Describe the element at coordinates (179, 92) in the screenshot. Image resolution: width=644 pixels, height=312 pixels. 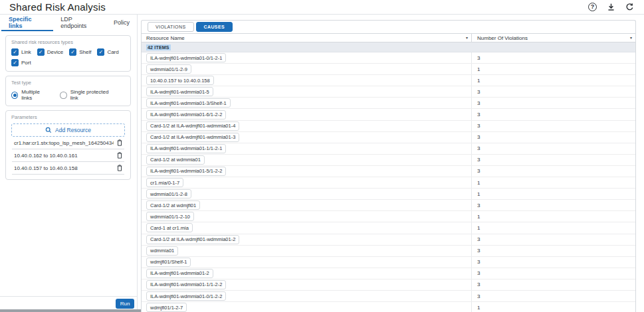
I see `resource-chip: ILA-wdmjfl01-wdmmia01-5` at that location.